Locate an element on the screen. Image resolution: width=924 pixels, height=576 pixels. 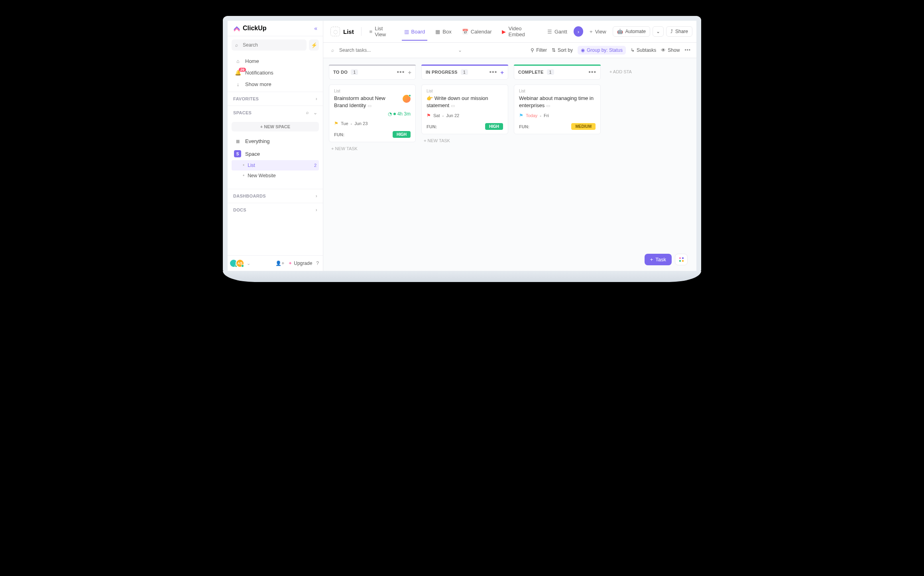
more-views-button: › is located at coordinates (578, 31).